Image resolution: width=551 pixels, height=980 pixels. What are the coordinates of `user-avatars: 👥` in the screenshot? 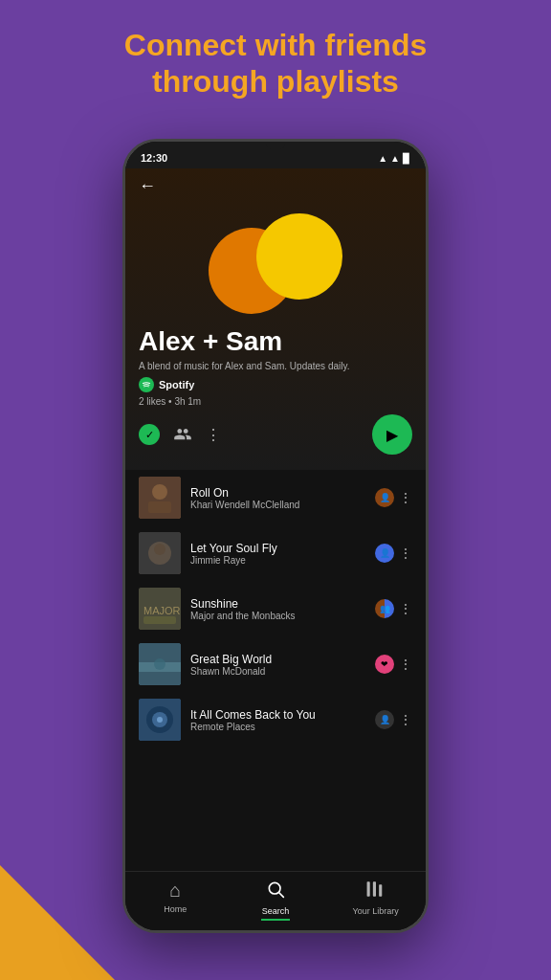 It's located at (385, 609).